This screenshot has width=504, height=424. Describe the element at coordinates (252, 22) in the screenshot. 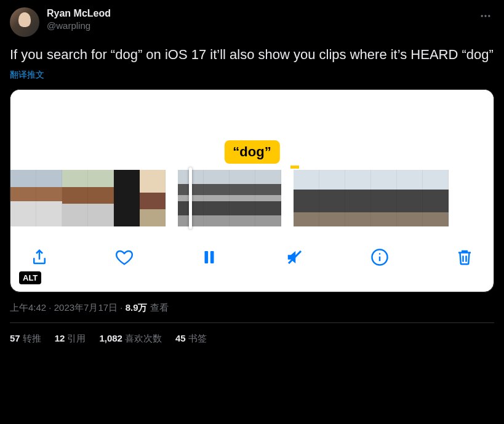

I see `tweet-header: Ryan McLeod @warpling` at that location.